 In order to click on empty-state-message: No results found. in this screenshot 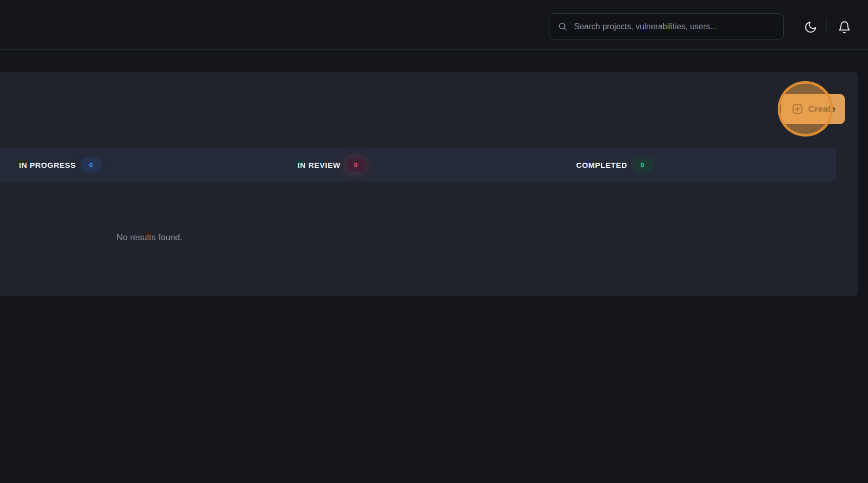, I will do `click(150, 238)`.